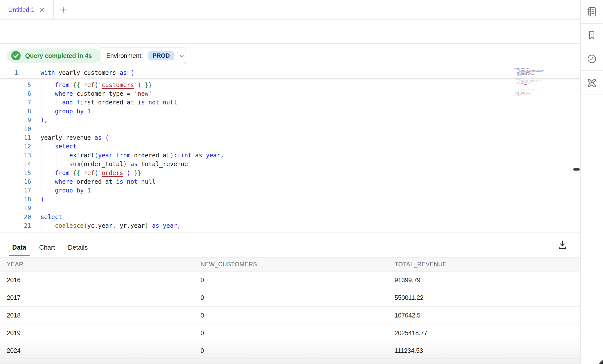 The height and width of the screenshot is (364, 603). Describe the element at coordinates (97, 298) in the screenshot. I see `table-cell: 2017` at that location.